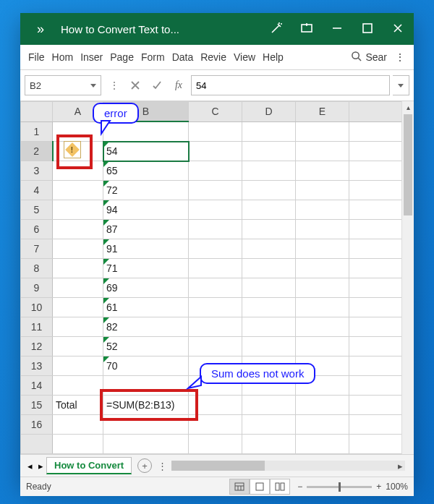  What do you see at coordinates (183, 57) in the screenshot?
I see `tab-data: Data` at bounding box center [183, 57].